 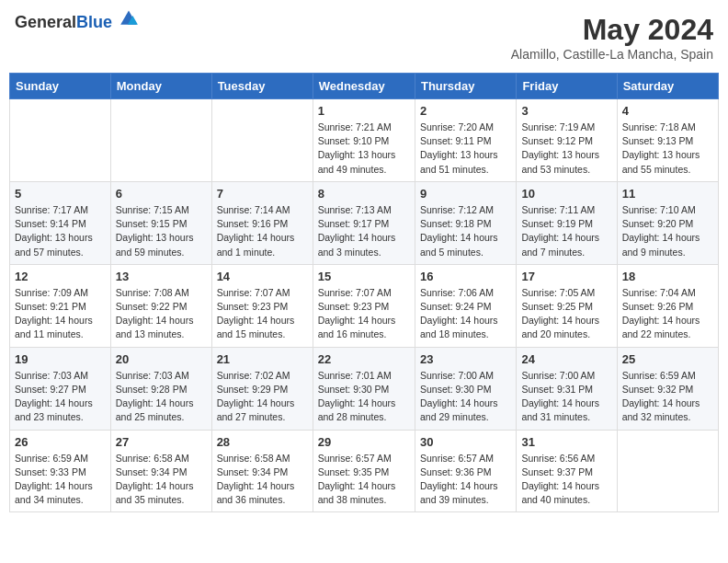 I want to click on calendar-cell: 29Sunrise: 6:57 AMSunset: 9:35 PMDayligh…, so click(x=364, y=471).